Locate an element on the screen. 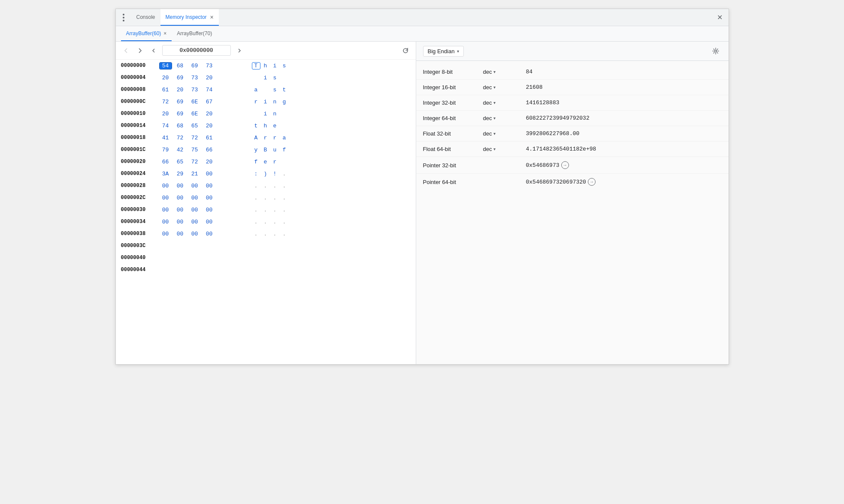  settings-button is located at coordinates (716, 51).